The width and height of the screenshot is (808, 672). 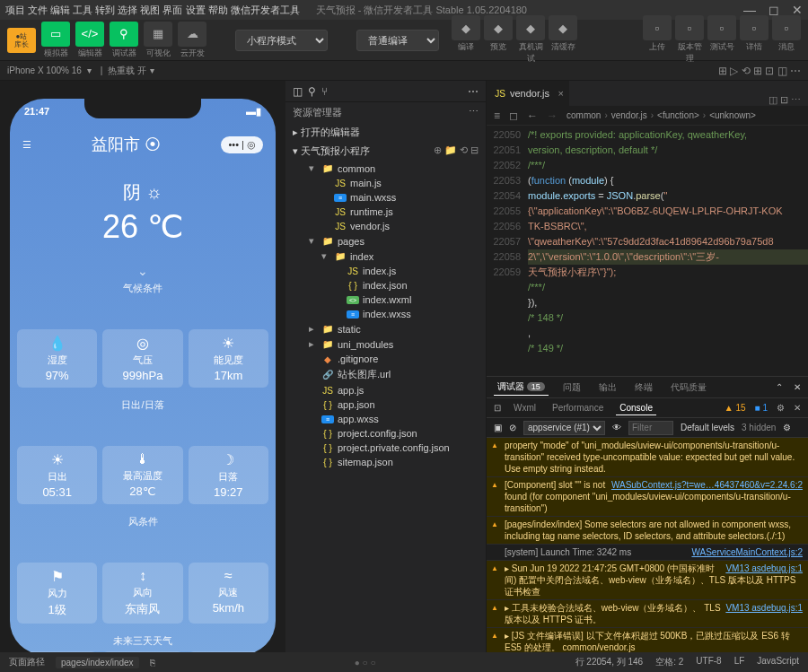 What do you see at coordinates (689, 28) in the screenshot?
I see `right-版本管理: ▫` at bounding box center [689, 28].